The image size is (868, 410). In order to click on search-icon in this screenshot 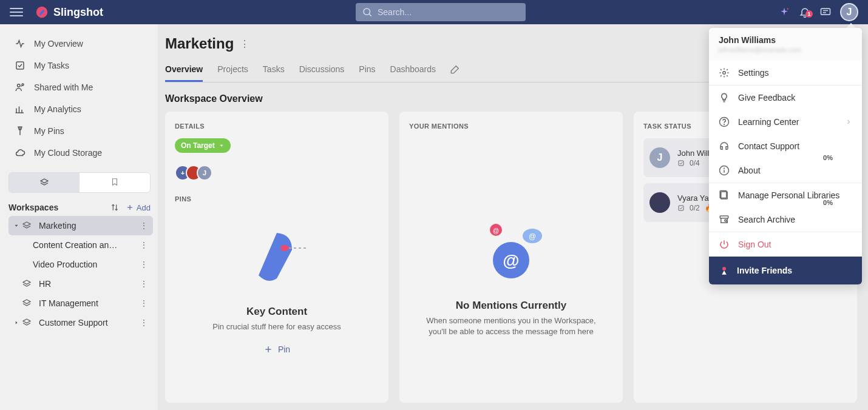, I will do `click(367, 12)`.